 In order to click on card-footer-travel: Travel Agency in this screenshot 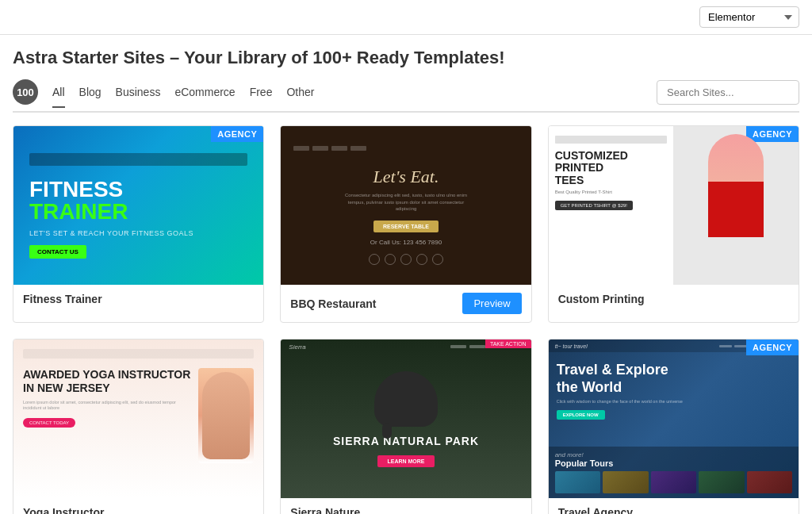, I will do `click(674, 506)`.